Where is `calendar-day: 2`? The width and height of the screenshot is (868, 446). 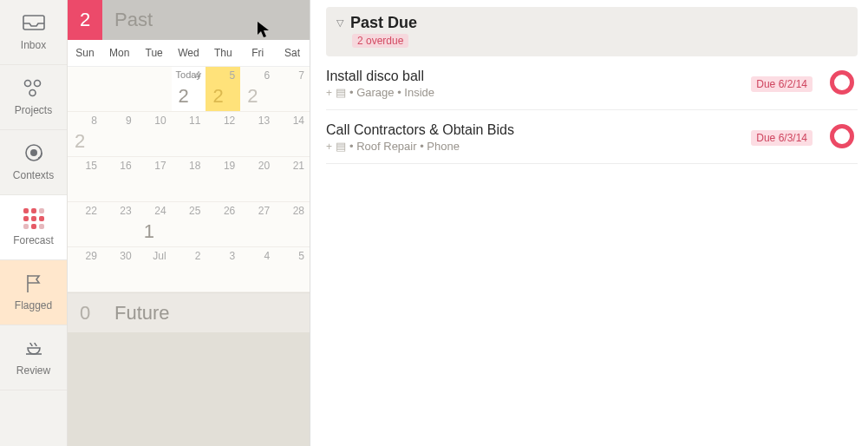 calendar-day: 2 is located at coordinates (189, 269).